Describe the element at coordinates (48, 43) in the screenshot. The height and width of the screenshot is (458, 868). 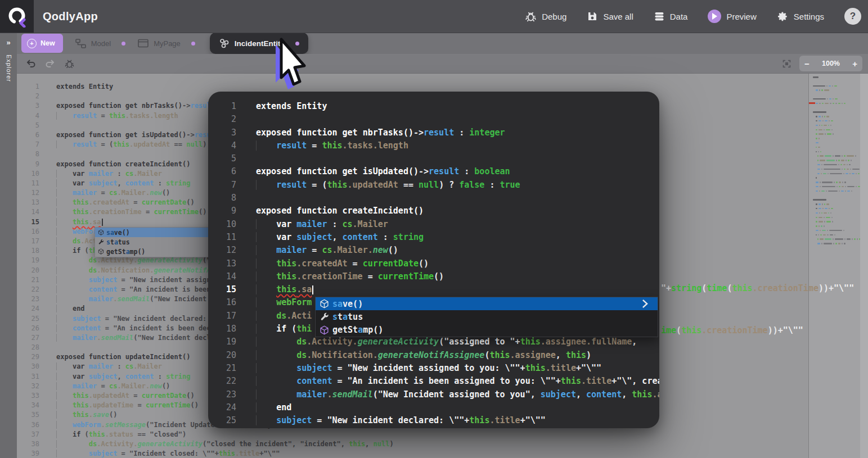
I see `new-label: New` at that location.